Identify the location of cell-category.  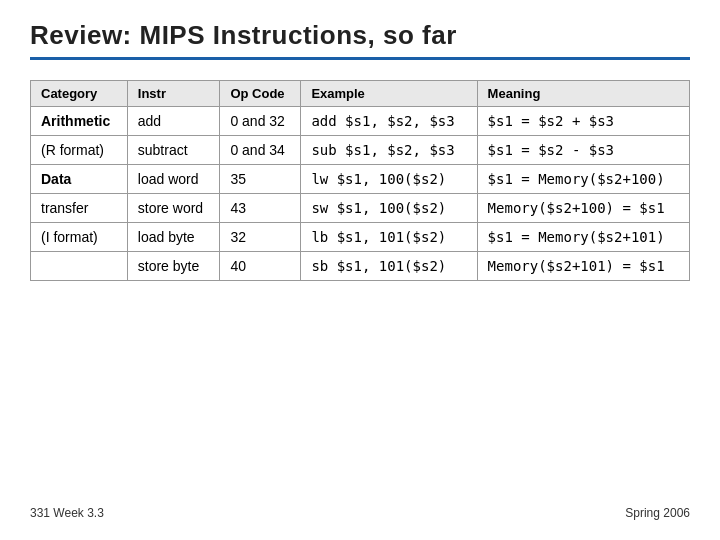
(80, 266).